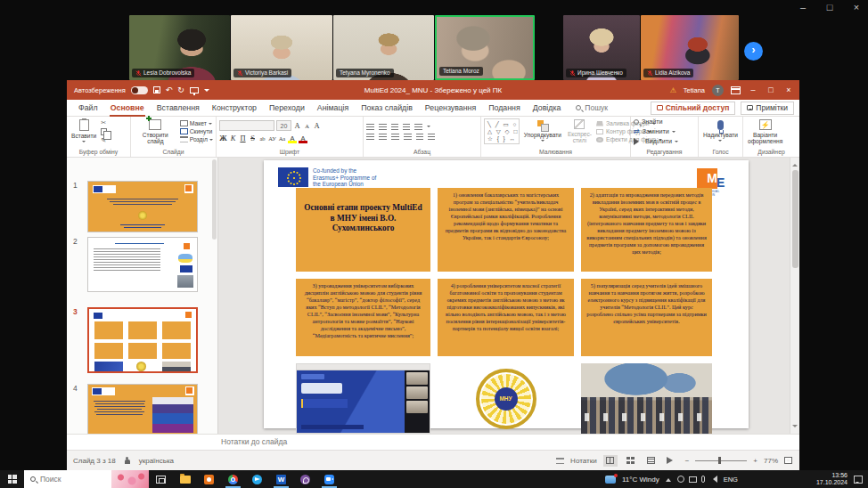 The width and height of the screenshot is (868, 488). I want to click on clock: 13:56 17.10.2024, so click(832, 479).